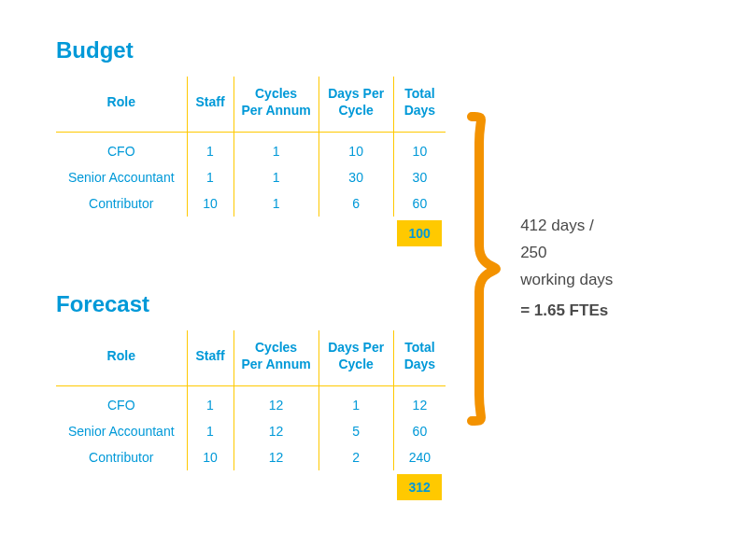 The height and width of the screenshot is (560, 736). Describe the element at coordinates (566, 312) in the screenshot. I see `summary-fte: = 1.65 FTEs` at that location.